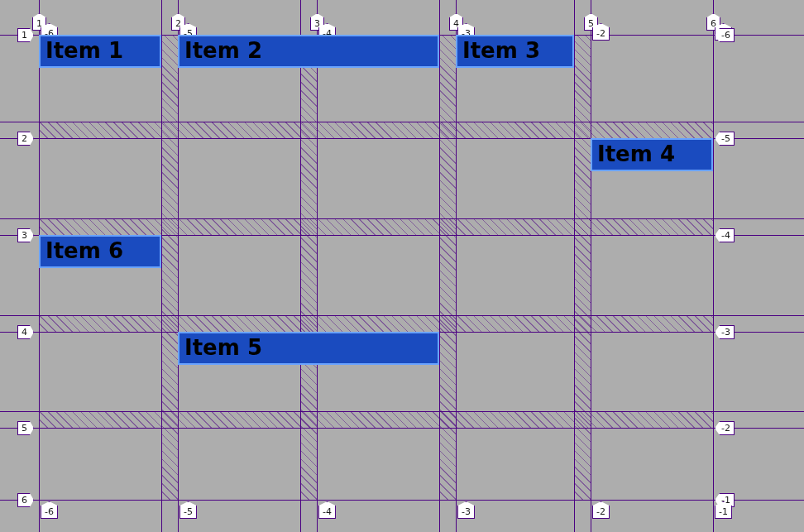 This screenshot has width=804, height=532. I want to click on item-3: Item 3, so click(514, 51).